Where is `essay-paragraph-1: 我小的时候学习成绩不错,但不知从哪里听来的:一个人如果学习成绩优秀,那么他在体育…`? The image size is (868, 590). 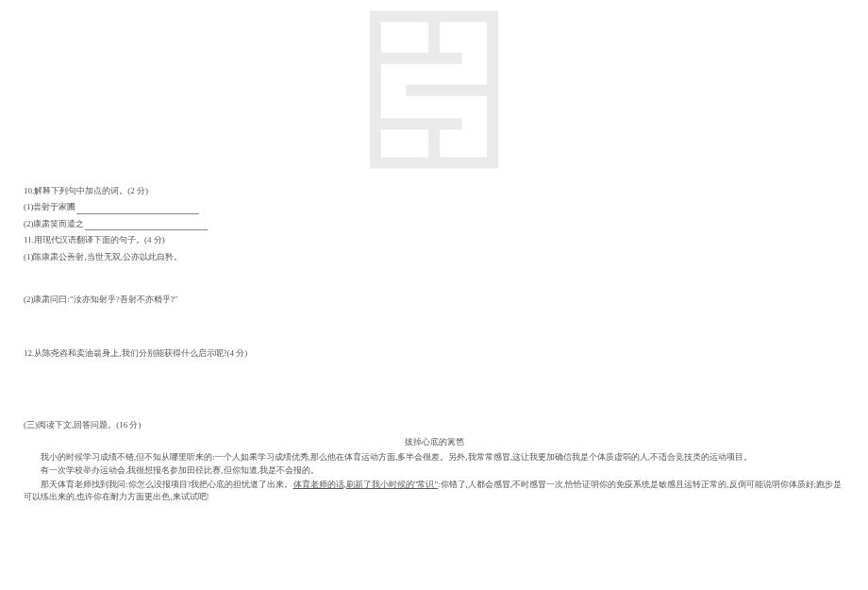
essay-paragraph-1: 我小的时候学习成绩不错,但不知从哪里听来的:一个人如果学习成绩优秀,那么他在体育… is located at coordinates (434, 458).